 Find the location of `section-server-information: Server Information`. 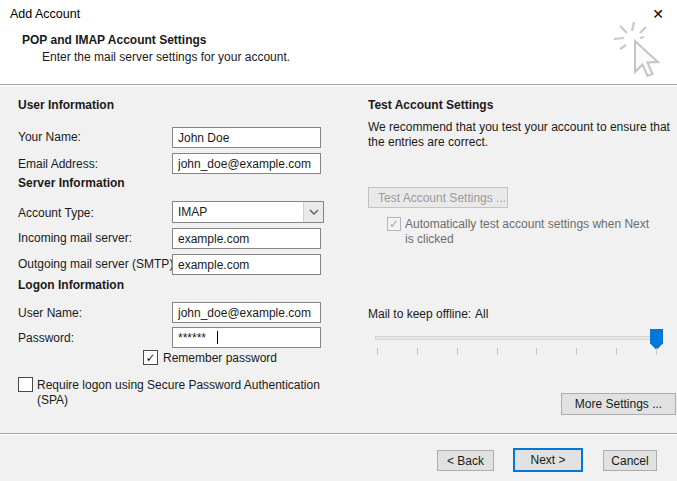

section-server-information: Server Information is located at coordinates (72, 183).